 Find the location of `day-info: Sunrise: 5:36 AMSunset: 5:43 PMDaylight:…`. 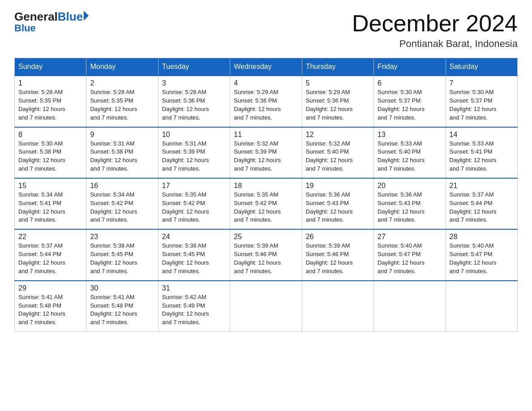

day-info: Sunrise: 5:36 AMSunset: 5:43 PMDaylight:… is located at coordinates (338, 208).